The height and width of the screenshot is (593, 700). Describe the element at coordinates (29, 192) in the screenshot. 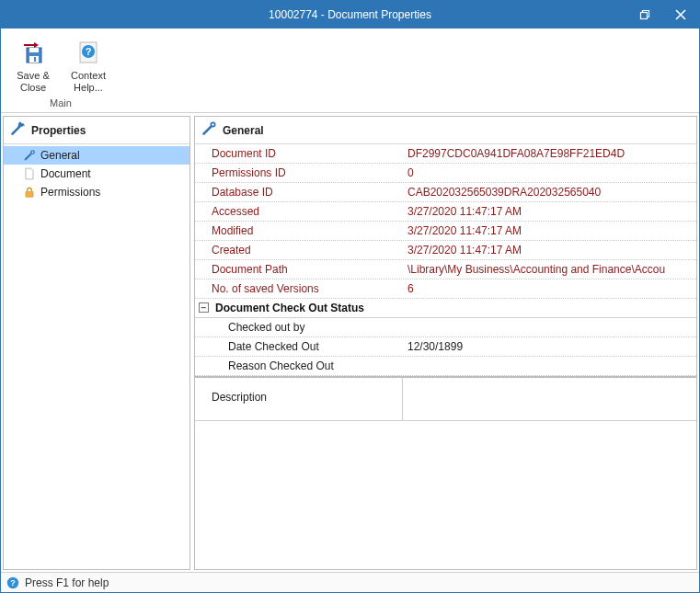

I see `lock-icon` at that location.